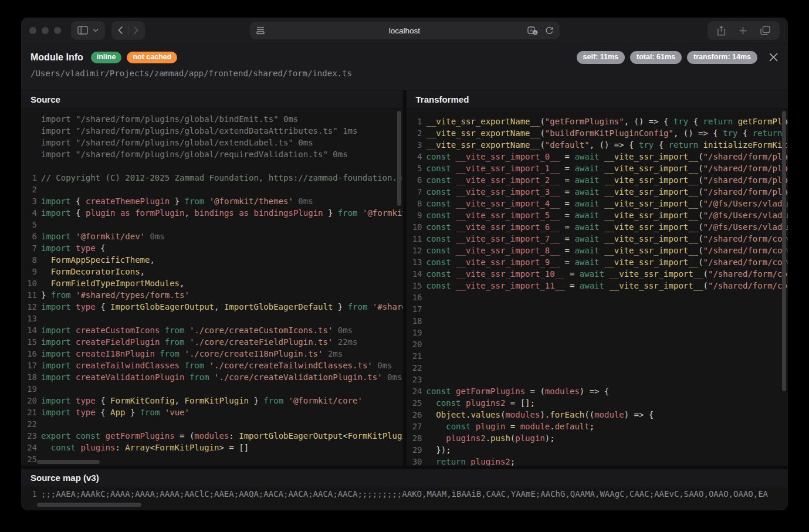  Describe the element at coordinates (533, 31) in the screenshot. I see `translate-button: A x` at that location.